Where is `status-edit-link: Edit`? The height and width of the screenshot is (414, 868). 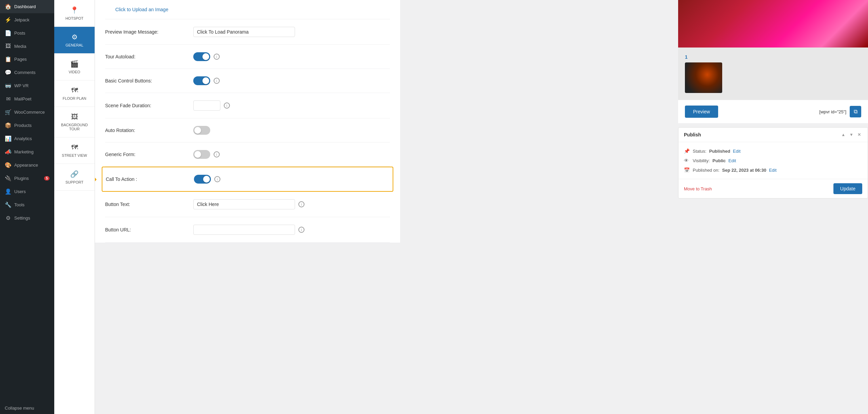
status-edit-link: Edit is located at coordinates (737, 151).